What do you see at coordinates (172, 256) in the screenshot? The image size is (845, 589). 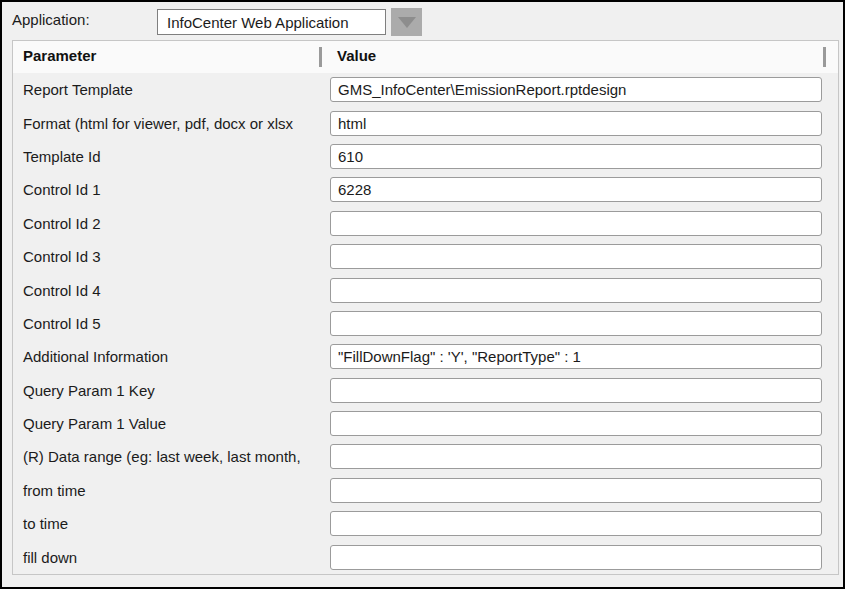 I see `parameter-label: Control Id 3` at bounding box center [172, 256].